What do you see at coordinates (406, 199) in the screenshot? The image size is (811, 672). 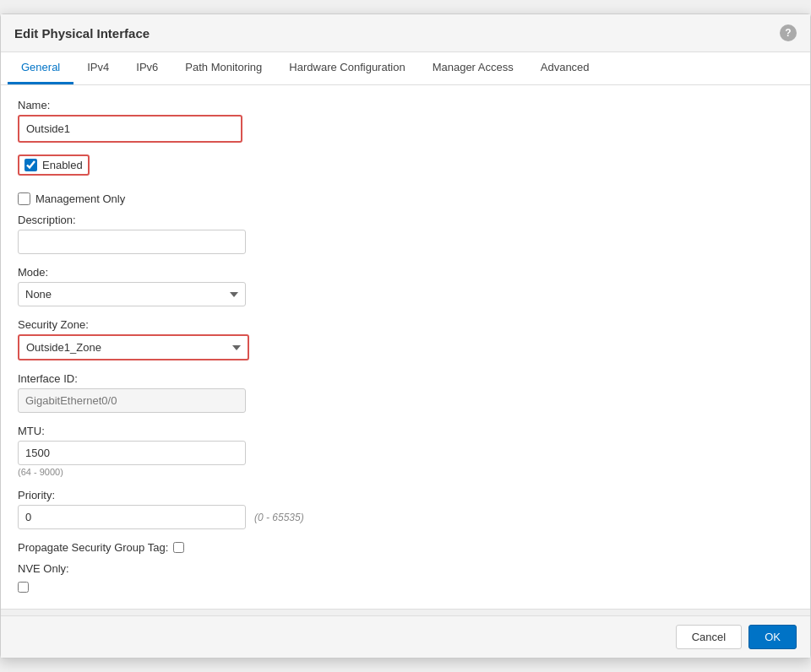 I see `management-only-group: Management Only` at bounding box center [406, 199].